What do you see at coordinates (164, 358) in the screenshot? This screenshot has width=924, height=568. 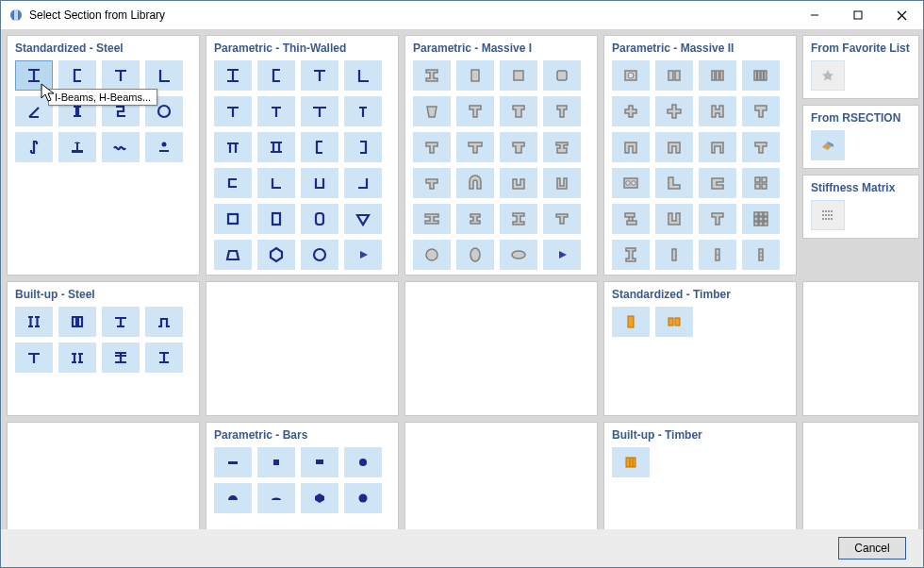 I see `bu-i-welded-icon` at bounding box center [164, 358].